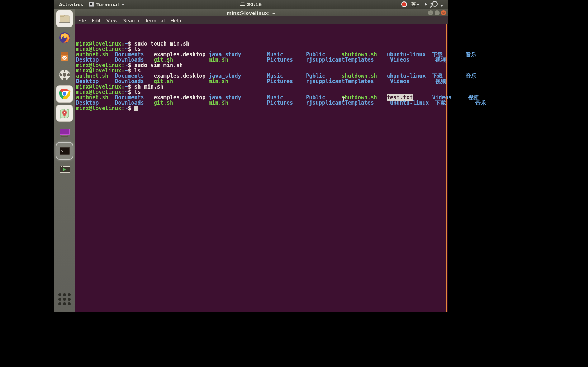 The width and height of the screenshot is (588, 367). Describe the element at coordinates (65, 160) in the screenshot. I see `launcher-dock: >_` at that location.